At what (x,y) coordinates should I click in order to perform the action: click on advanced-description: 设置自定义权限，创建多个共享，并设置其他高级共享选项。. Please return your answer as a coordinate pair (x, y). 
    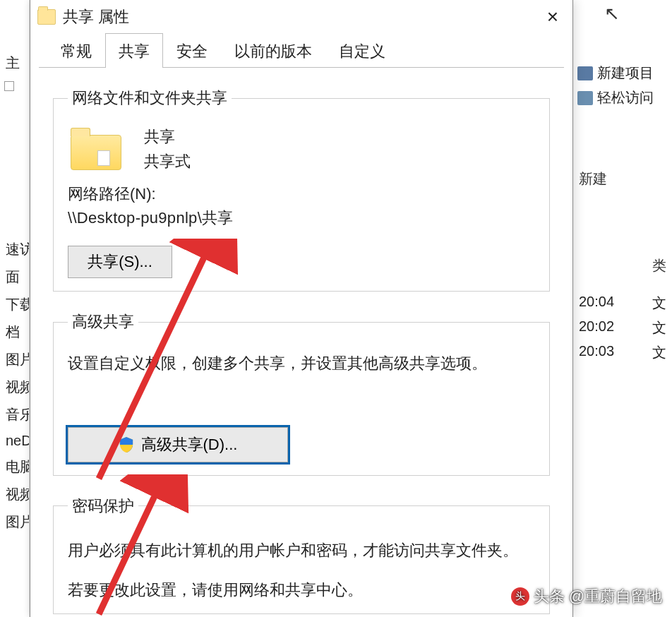
    Looking at the image, I should click on (301, 363).